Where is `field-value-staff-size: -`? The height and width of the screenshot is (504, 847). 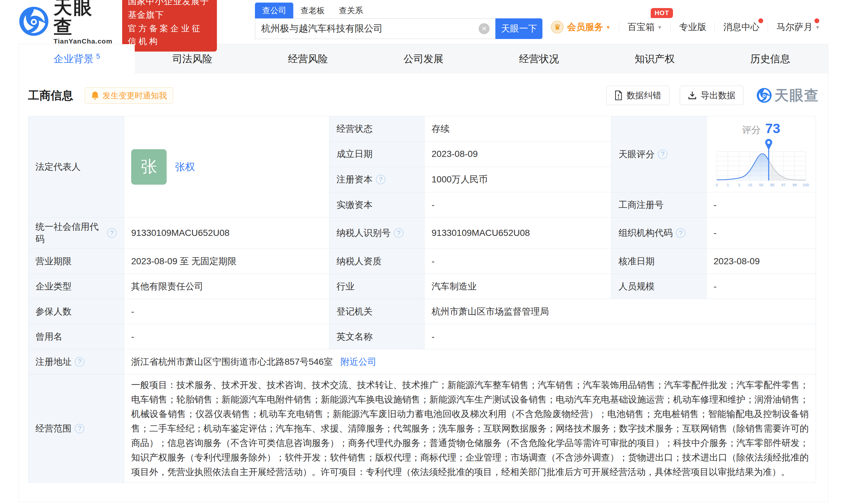
field-value-staff-size: - is located at coordinates (761, 287).